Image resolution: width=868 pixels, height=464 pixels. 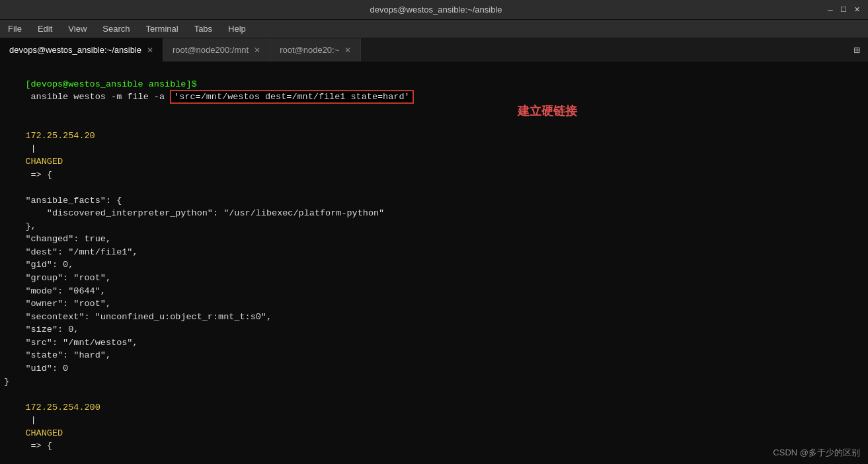 What do you see at coordinates (163, 29) in the screenshot?
I see `menu-terminal: Terminal` at bounding box center [163, 29].